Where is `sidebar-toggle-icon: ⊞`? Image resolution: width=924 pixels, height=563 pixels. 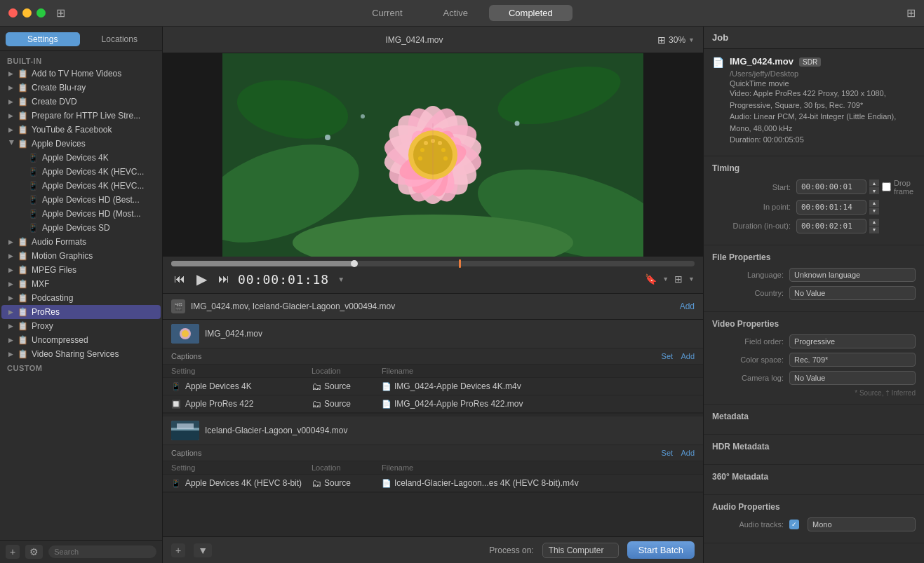 sidebar-toggle-icon: ⊞ is located at coordinates (60, 13).